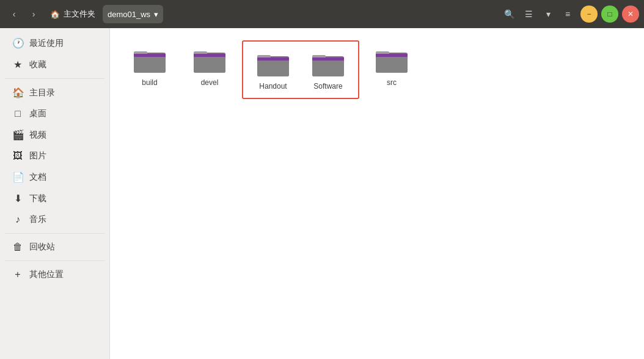 This screenshot has width=644, height=359. What do you see at coordinates (589, 14) in the screenshot?
I see `minimize-button: −` at bounding box center [589, 14].